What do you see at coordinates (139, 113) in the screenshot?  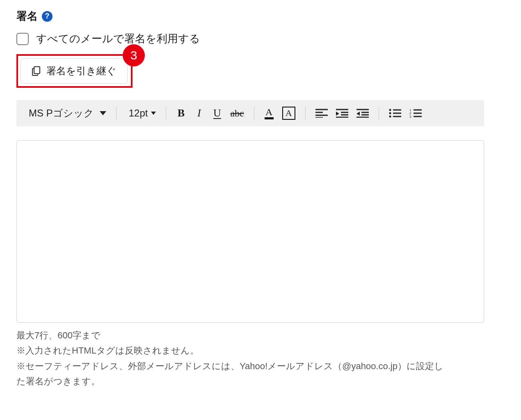 I see `font-size-value: 12pt` at bounding box center [139, 113].